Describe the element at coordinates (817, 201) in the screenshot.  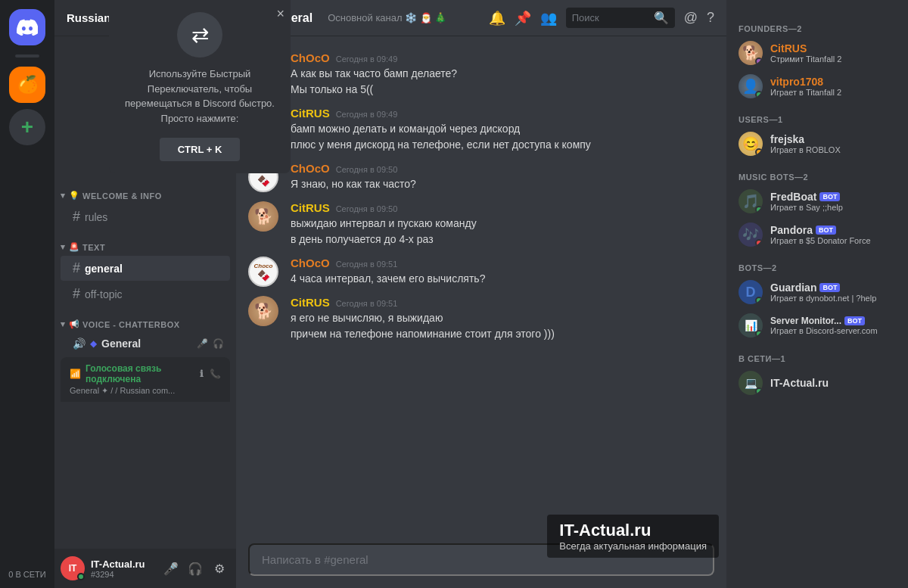
I see `member-fredboat: 🎵 FredBoatBOT Играет в Say ;;help` at that location.